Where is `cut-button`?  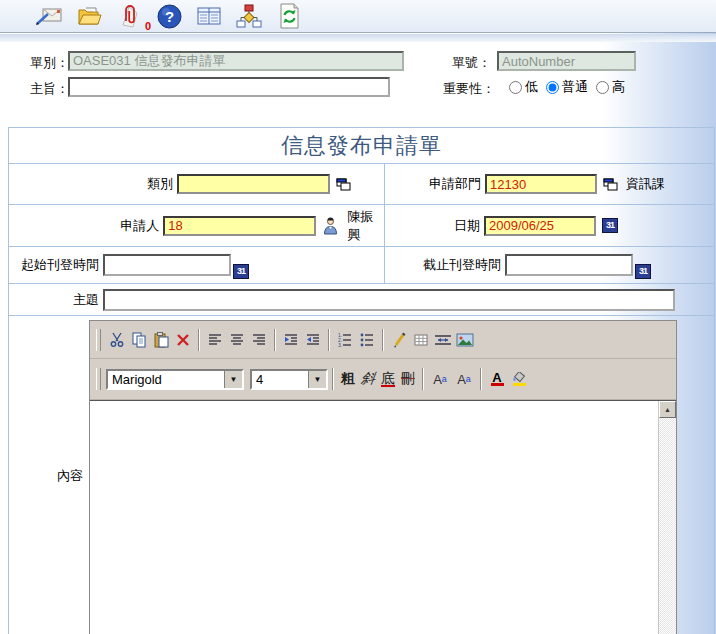 cut-button is located at coordinates (117, 340).